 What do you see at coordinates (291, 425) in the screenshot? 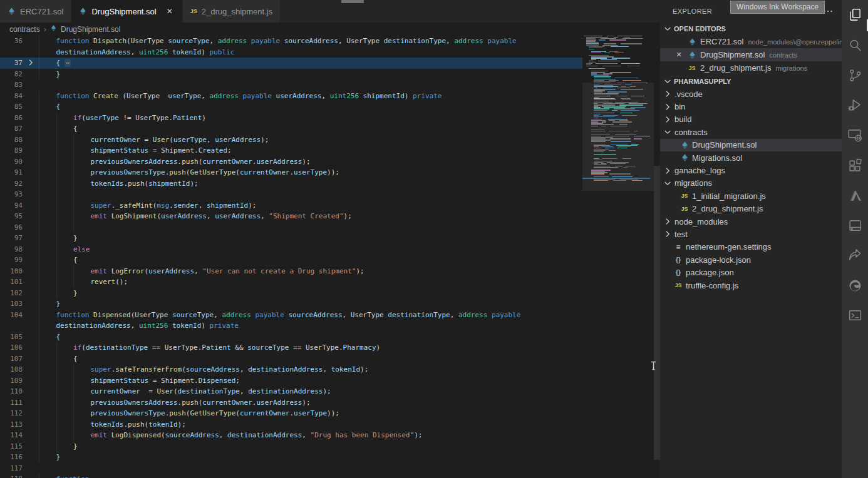
I see `code-line: 113 tokenIds.push(tokenId);` at bounding box center [291, 425].